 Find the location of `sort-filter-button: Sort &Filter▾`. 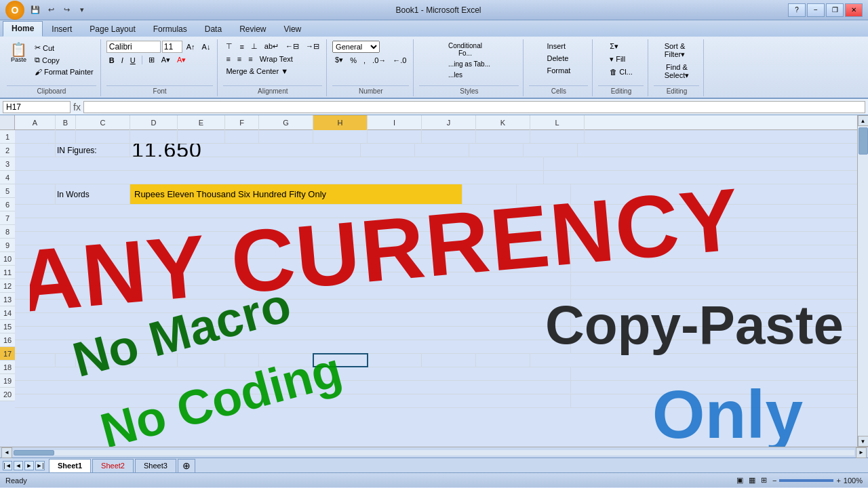

sort-filter-button: Sort &Filter▾ is located at coordinates (677, 50).